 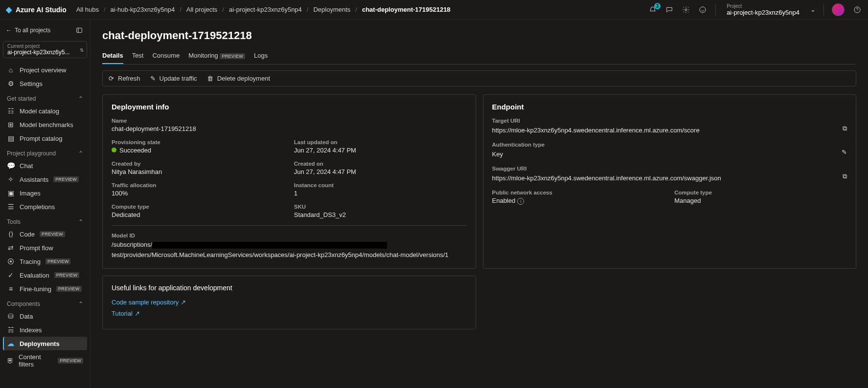 What do you see at coordinates (703, 10) in the screenshot?
I see `smile-icon` at bounding box center [703, 10].